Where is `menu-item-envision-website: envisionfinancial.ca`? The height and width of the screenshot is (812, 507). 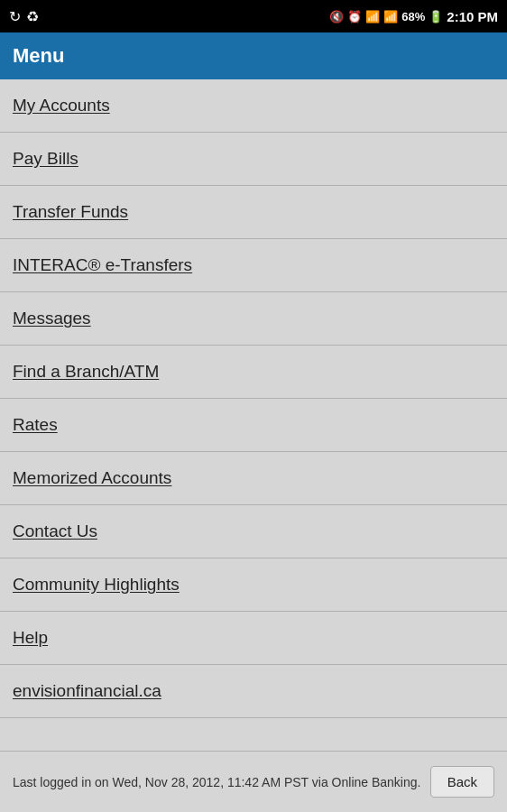
menu-item-envision-website: envisionfinancial.ca is located at coordinates (254, 691).